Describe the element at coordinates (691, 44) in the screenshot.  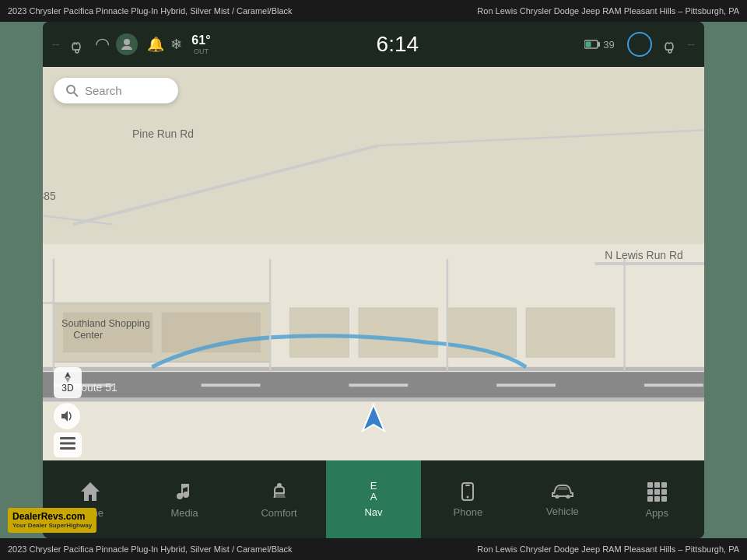
I see `right-dash: --` at that location.